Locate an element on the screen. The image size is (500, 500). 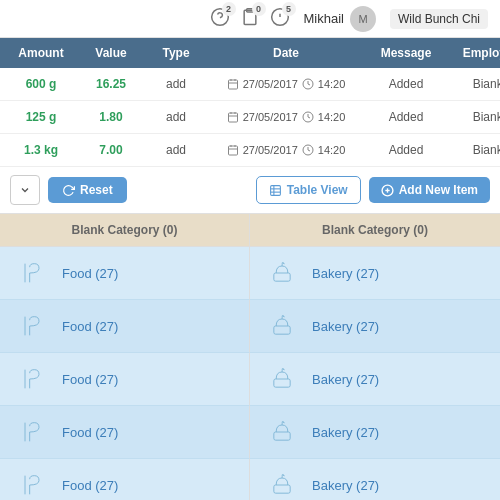
user-area: Mikhail M is located at coordinates (340, 19).